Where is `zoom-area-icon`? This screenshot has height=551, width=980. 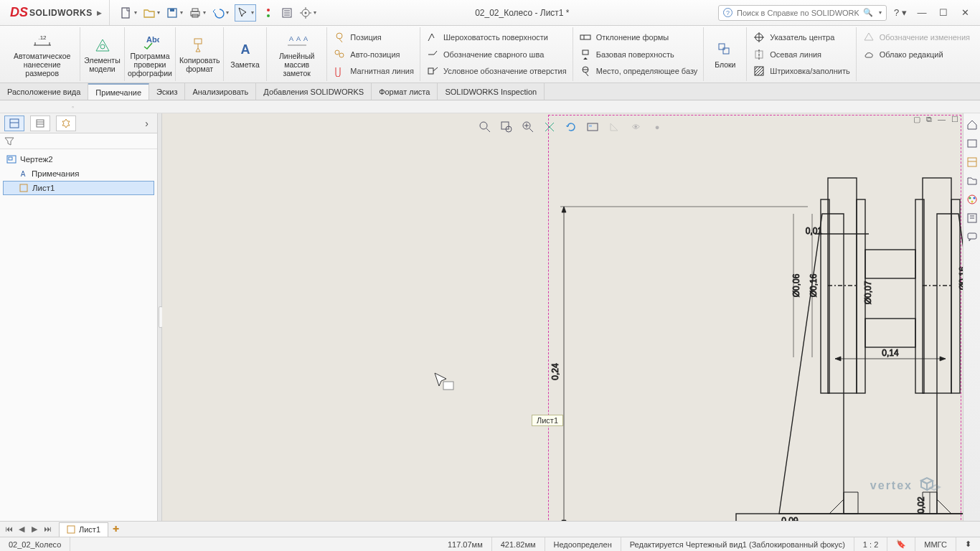 zoom-area-icon is located at coordinates (507, 127).